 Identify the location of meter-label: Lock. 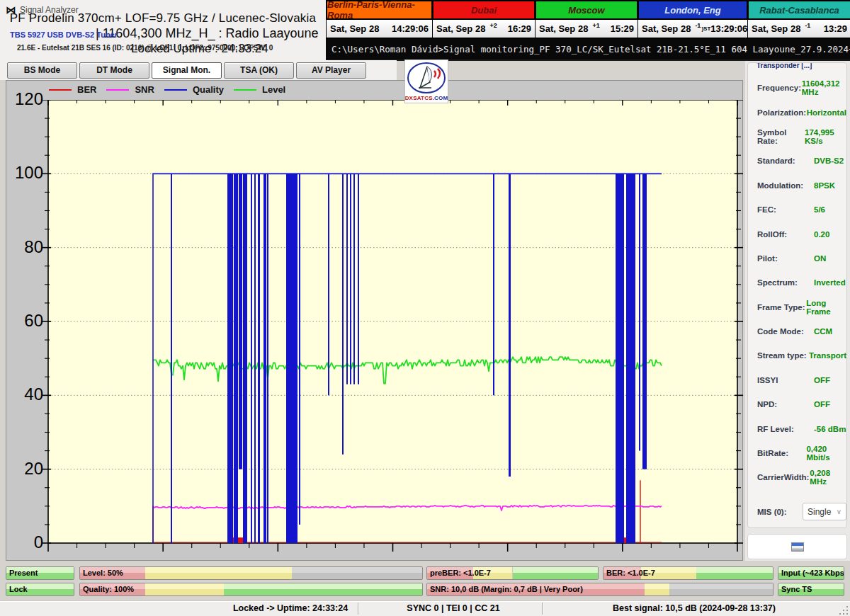
(18, 589).